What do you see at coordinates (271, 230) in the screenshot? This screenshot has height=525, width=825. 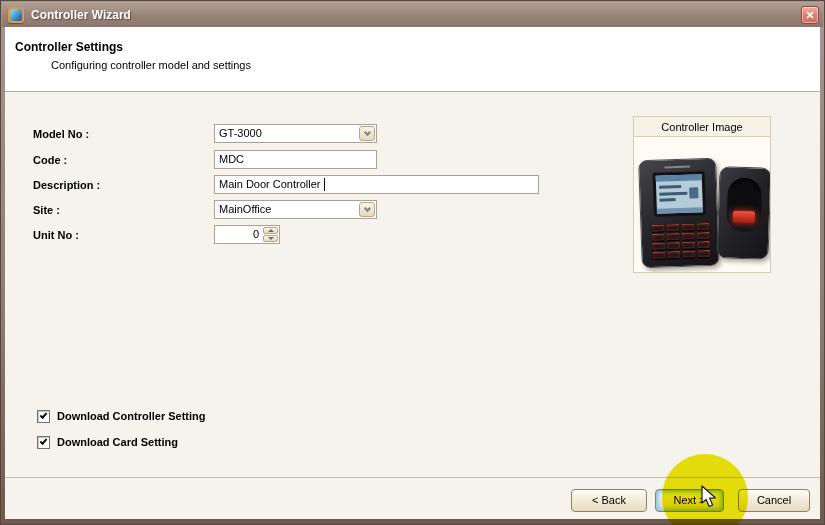 I see `arrow-up-icon` at bounding box center [271, 230].